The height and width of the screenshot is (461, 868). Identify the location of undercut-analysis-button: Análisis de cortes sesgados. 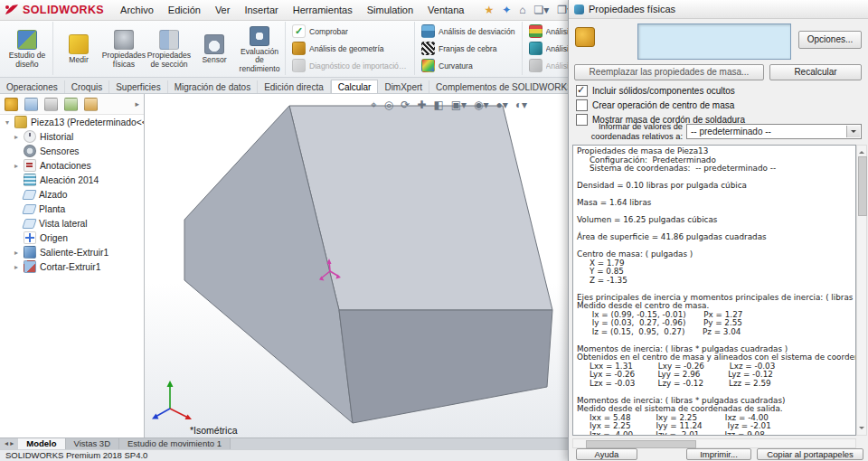
(548, 49).